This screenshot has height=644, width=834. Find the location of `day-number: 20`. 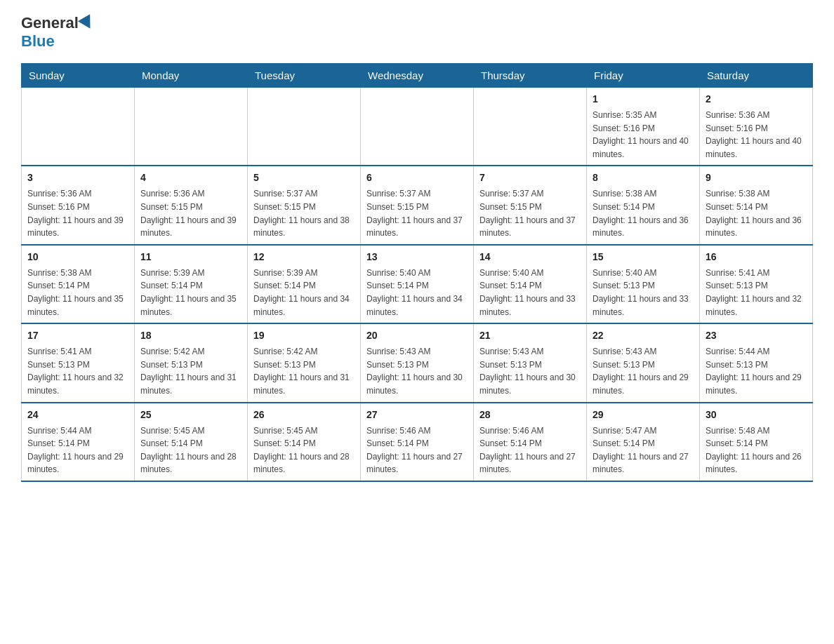

day-number: 20 is located at coordinates (417, 335).